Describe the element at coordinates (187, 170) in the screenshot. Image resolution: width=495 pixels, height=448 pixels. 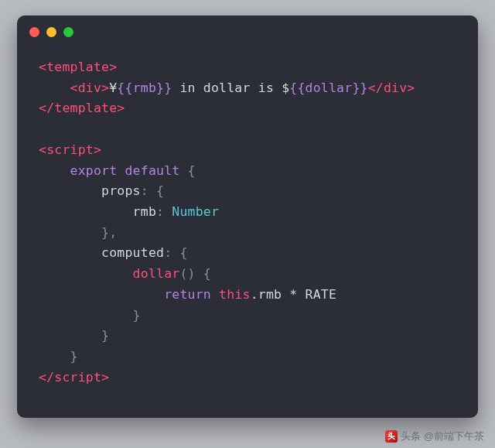
I see `brace: {` at that location.